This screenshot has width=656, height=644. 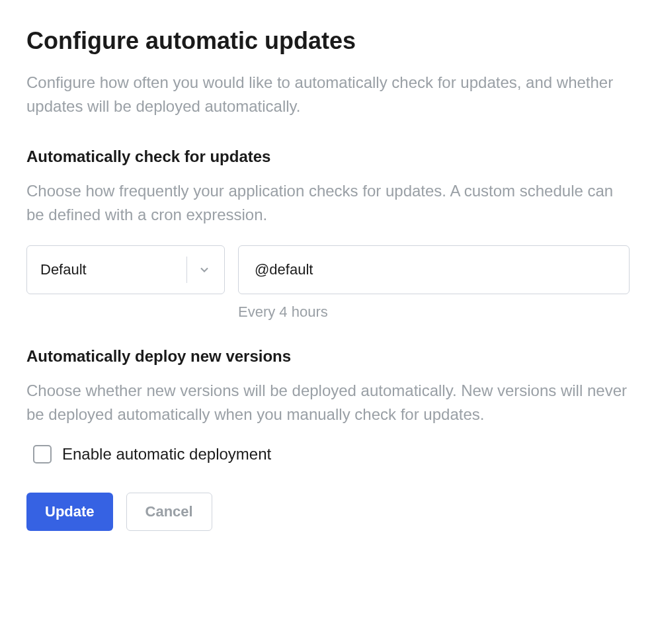 I want to click on checkbox-box-icon, so click(x=42, y=454).